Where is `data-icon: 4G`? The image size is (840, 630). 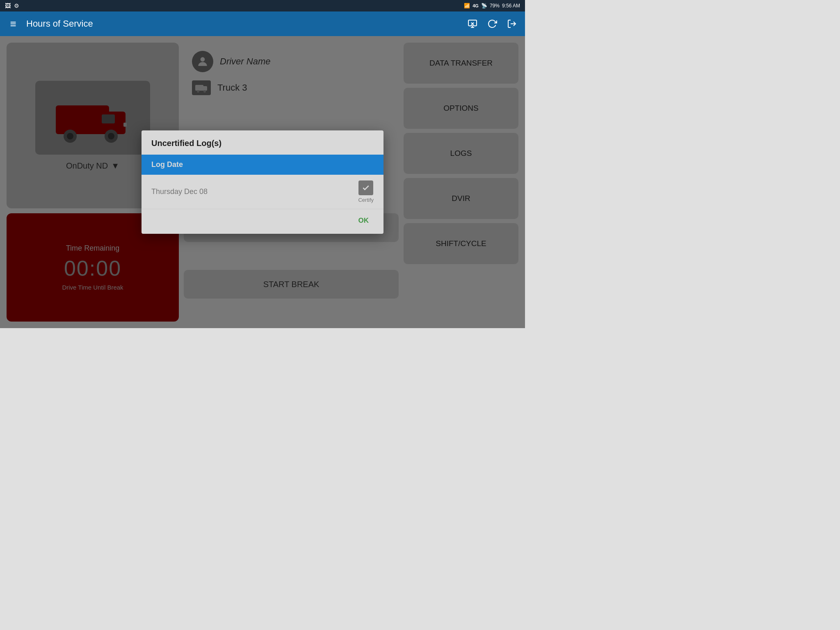
data-icon: 4G is located at coordinates (476, 6).